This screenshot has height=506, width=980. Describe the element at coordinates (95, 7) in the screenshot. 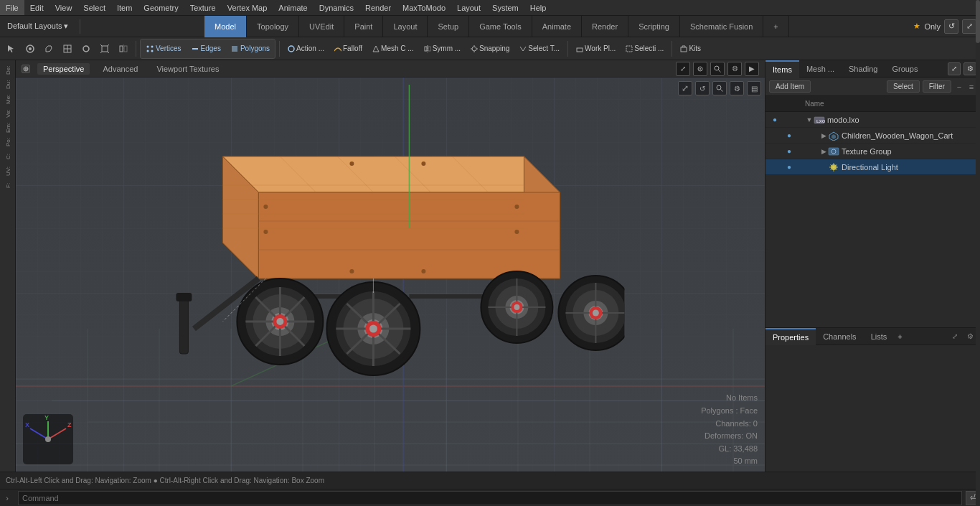

I see `menu-select: Select` at that location.